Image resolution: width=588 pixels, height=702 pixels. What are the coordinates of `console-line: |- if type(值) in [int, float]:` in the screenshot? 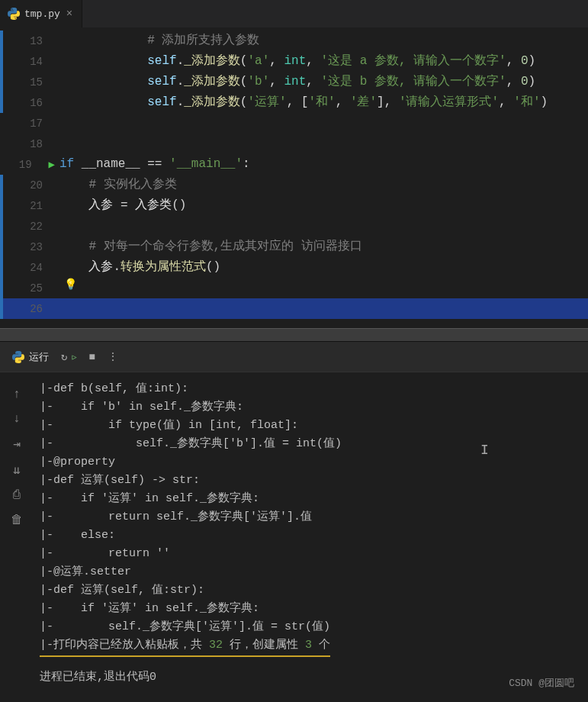 It's located at (314, 426).